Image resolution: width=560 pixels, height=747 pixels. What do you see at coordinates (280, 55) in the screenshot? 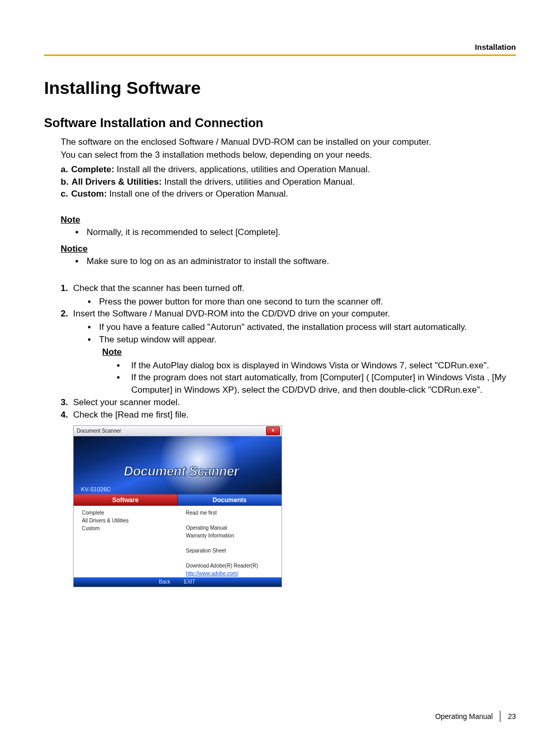
I see `header-rule` at bounding box center [280, 55].